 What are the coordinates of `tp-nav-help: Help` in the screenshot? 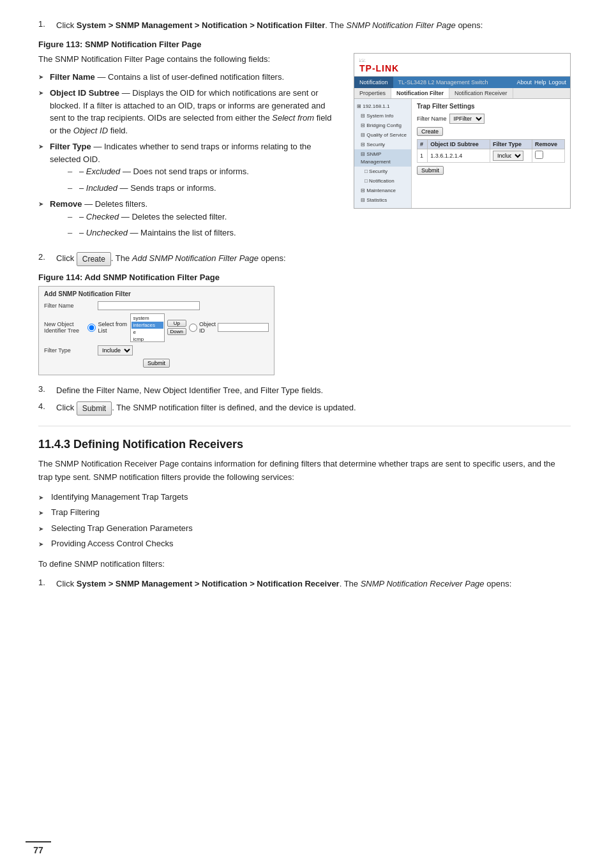 It's located at (540, 82).